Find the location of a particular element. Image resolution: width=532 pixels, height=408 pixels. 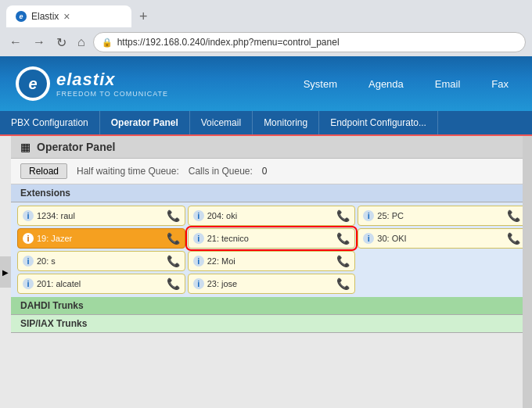

logo-text-area: elastix FREEDOM TO COMUNICATE is located at coordinates (113, 84).